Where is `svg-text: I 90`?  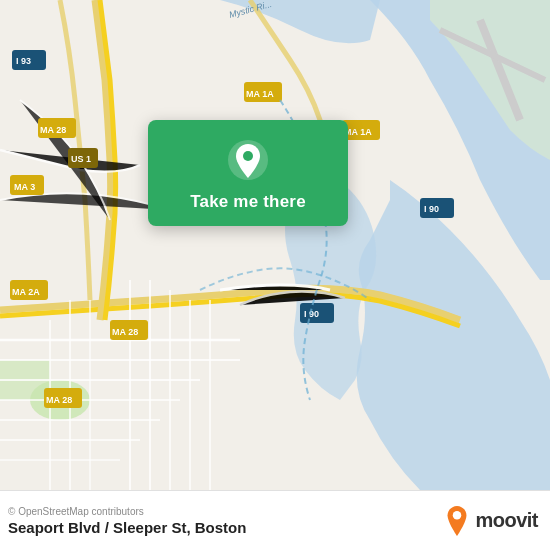
svg-text: I 90 is located at coordinates (432, 209).